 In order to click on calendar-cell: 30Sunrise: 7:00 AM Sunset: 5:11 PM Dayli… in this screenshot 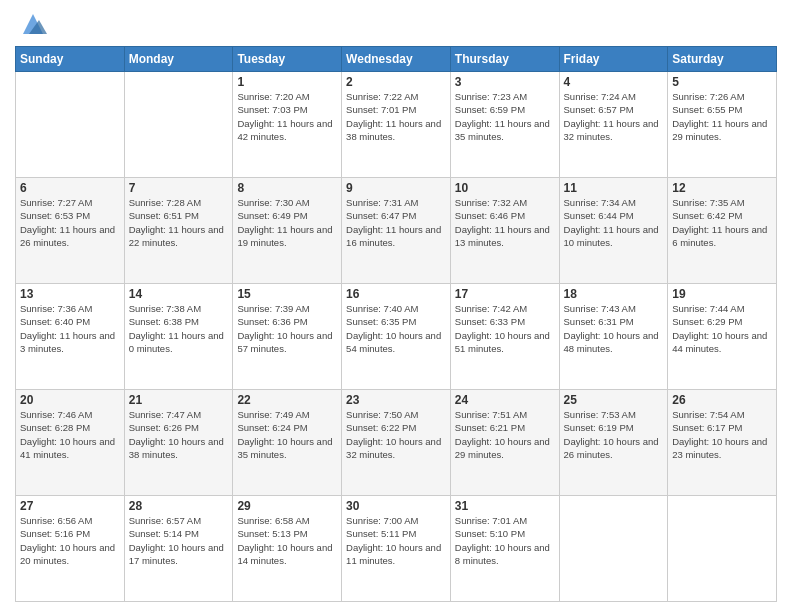, I will do `click(396, 549)`.